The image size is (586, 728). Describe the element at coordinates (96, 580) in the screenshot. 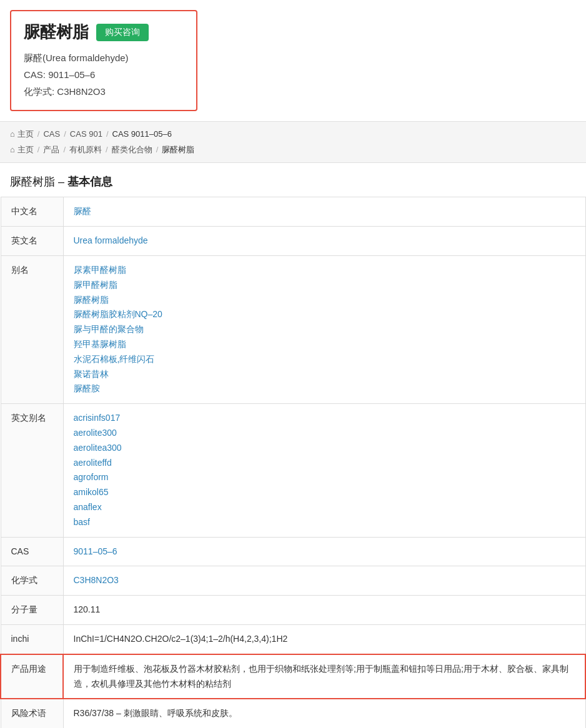

I see `value-link: C3H8N2O3` at that location.